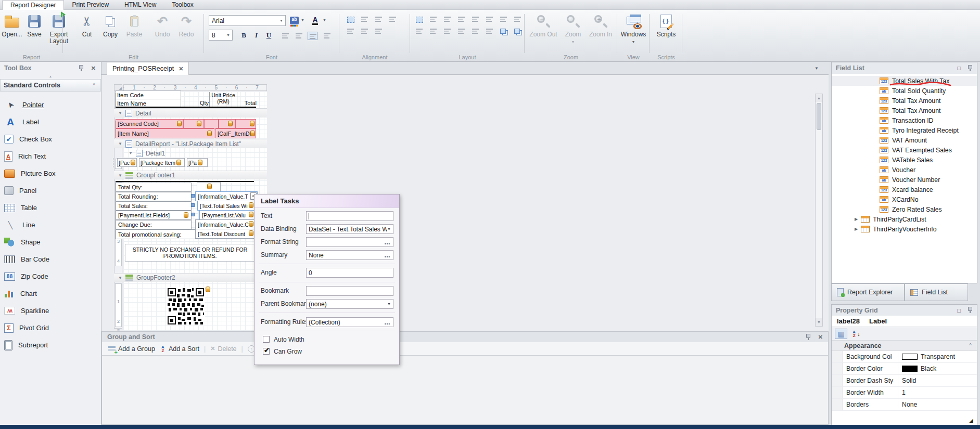 This screenshot has height=429, width=980. Describe the element at coordinates (905, 121) in the screenshot. I see `field-list-item: ab Transaction ID` at that location.